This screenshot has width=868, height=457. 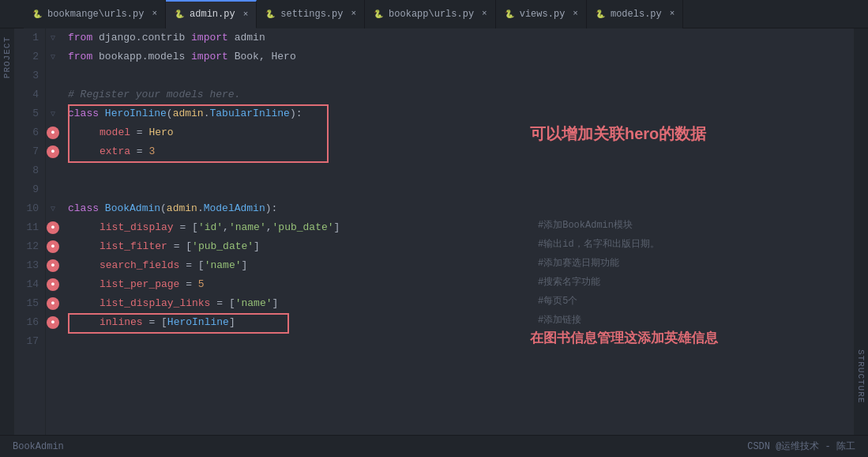 What do you see at coordinates (30, 342) in the screenshot?
I see `line-num-17: 17` at bounding box center [30, 342].